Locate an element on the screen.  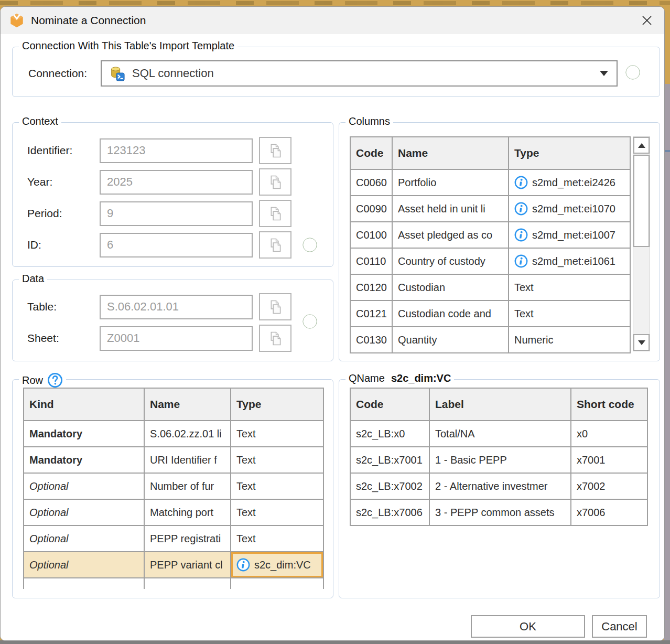
scroll-down-button is located at coordinates (642, 342).